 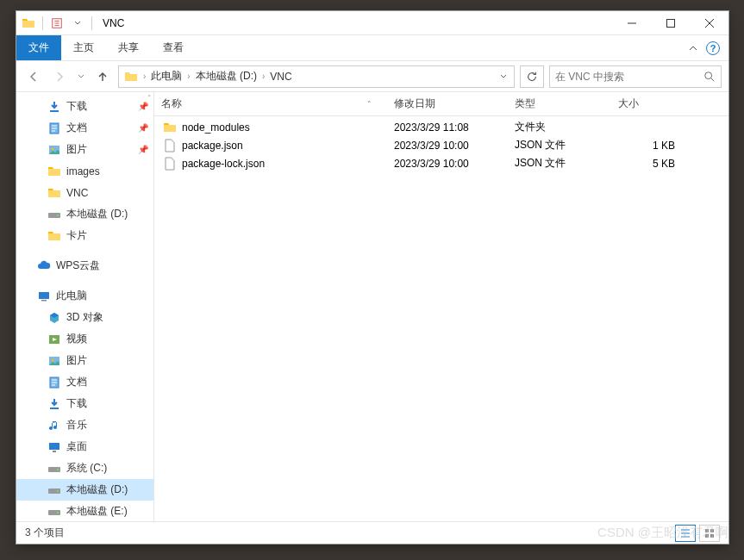 What do you see at coordinates (84, 446) in the screenshot?
I see `sidebar-pc-item: 桌面` at bounding box center [84, 446].